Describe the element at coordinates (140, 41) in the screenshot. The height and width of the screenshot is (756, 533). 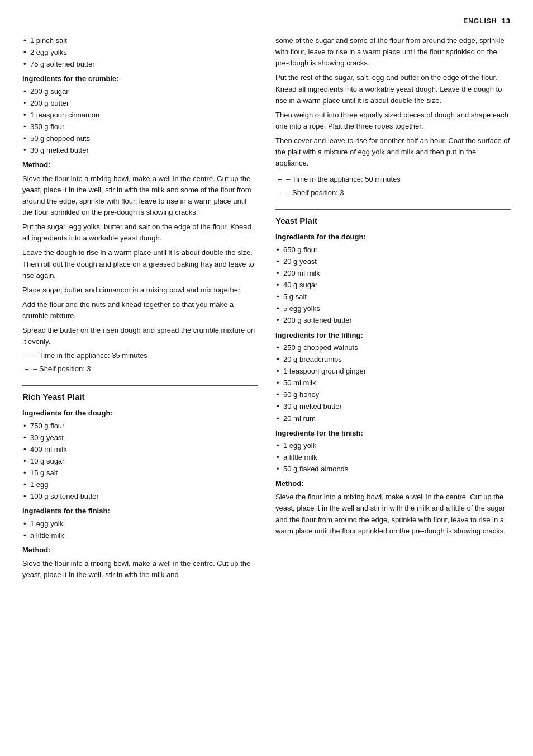
I see `list-item: 1 pinch salt` at that location.